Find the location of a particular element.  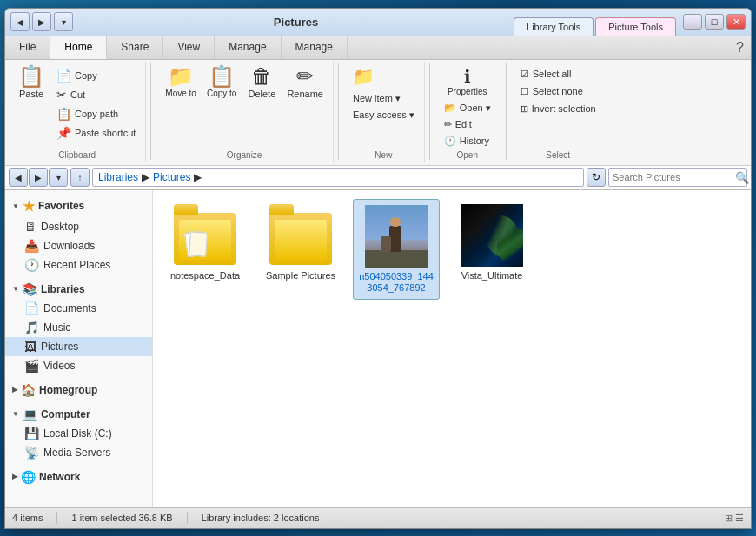

image-icon-photo: ✓ is located at coordinates (396, 236).